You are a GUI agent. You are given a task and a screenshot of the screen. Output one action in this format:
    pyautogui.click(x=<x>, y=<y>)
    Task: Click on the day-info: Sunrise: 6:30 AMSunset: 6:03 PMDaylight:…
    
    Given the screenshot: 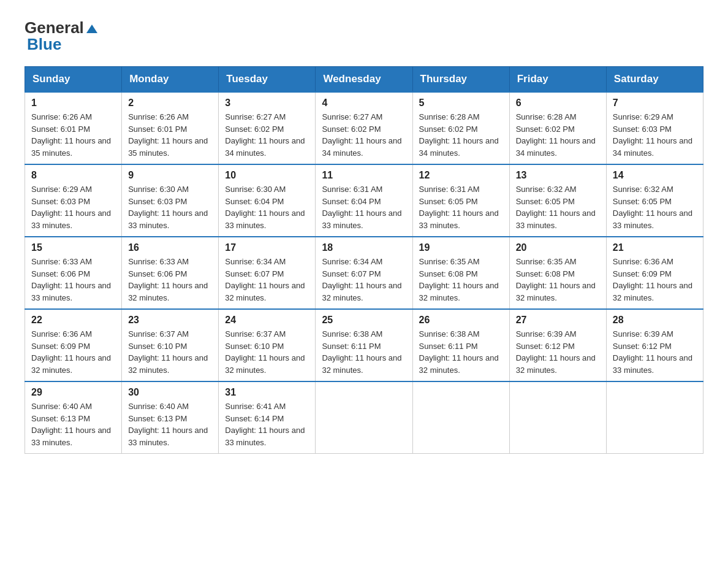 What is the action you would take?
    pyautogui.click(x=170, y=207)
    